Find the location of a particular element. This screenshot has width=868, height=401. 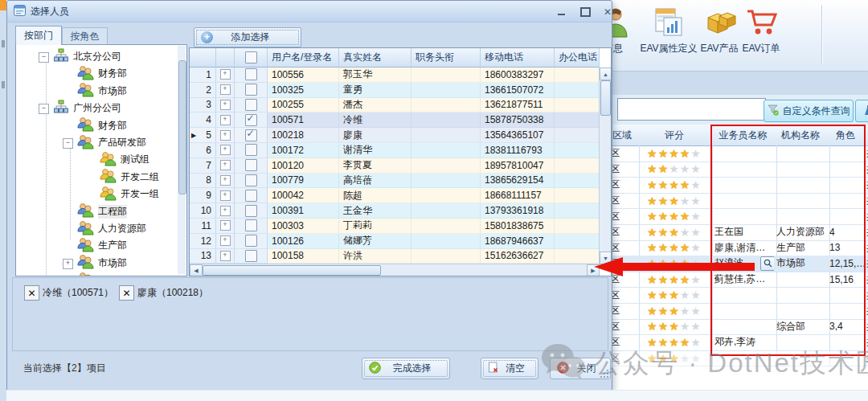

bg-table-cell: 王在国 is located at coordinates (744, 233).